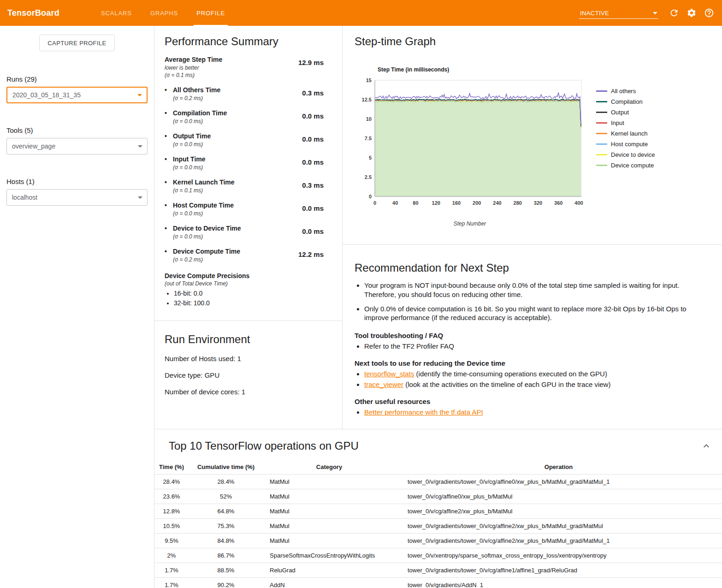 The height and width of the screenshot is (588, 722). Describe the element at coordinates (244, 67) in the screenshot. I see `average-step-time-row: Average Step Time lower is better (σ = 0…` at that location.